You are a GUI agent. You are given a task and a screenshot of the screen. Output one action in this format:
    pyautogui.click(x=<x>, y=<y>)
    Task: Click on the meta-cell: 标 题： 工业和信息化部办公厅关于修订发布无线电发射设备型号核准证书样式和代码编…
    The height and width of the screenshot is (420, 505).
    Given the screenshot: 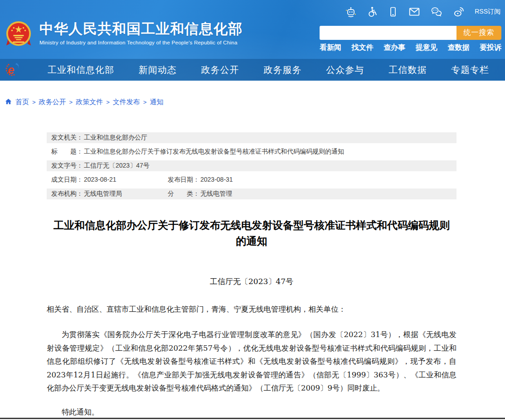 What is the action you would take?
    pyautogui.click(x=198, y=152)
    